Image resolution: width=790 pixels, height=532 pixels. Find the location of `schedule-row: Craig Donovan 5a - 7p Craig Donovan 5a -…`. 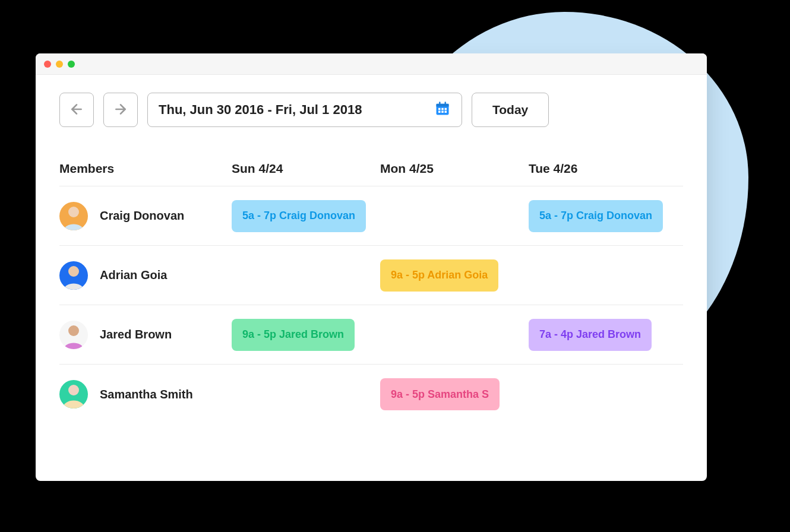

schedule-row: Craig Donovan 5a - 7p Craig Donovan 5a -… is located at coordinates (371, 216).